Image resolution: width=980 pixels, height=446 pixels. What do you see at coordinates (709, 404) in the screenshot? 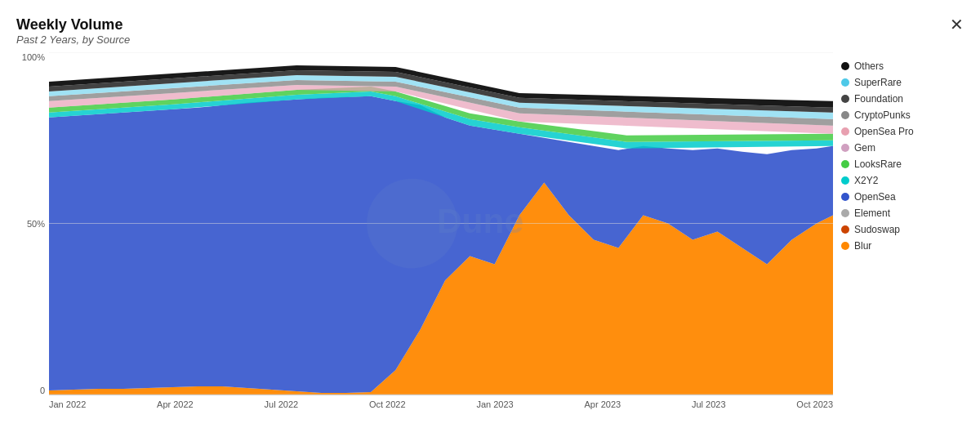
I see `x-label-jul23: Jul 2023` at bounding box center [709, 404].